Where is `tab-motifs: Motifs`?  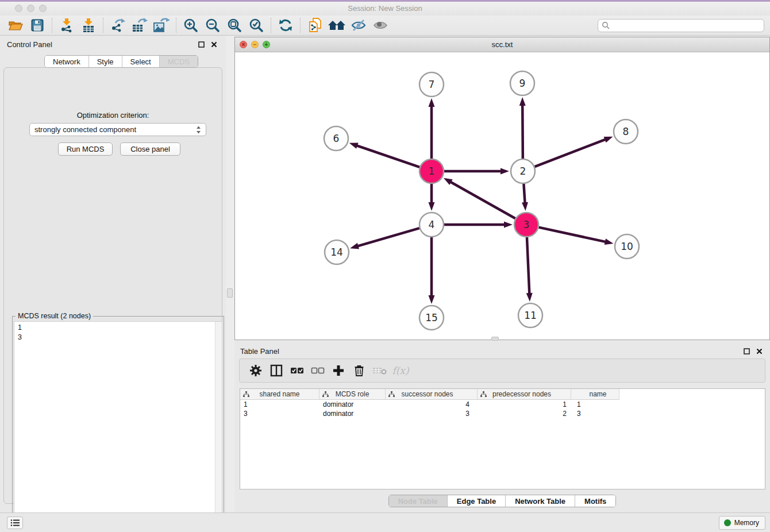 tab-motifs: Motifs is located at coordinates (595, 501).